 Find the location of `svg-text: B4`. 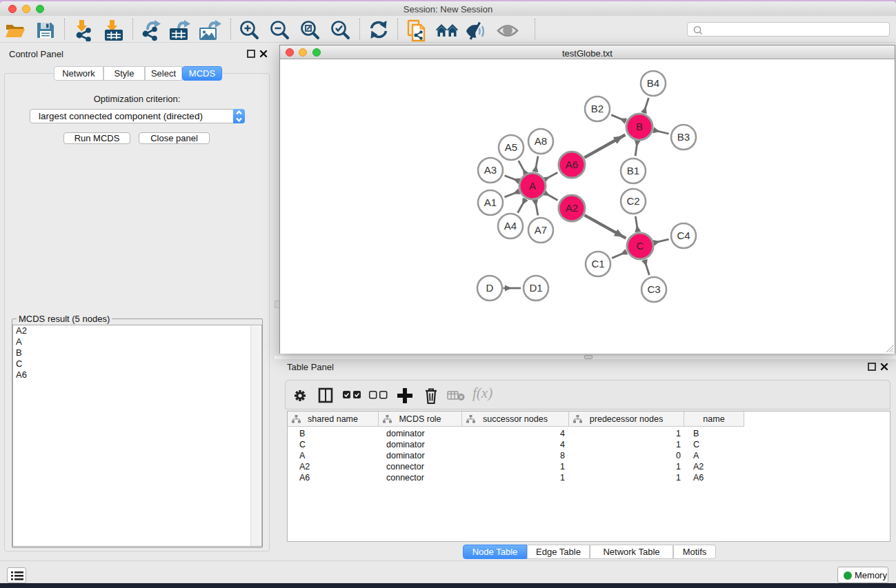

svg-text: B4 is located at coordinates (653, 83).